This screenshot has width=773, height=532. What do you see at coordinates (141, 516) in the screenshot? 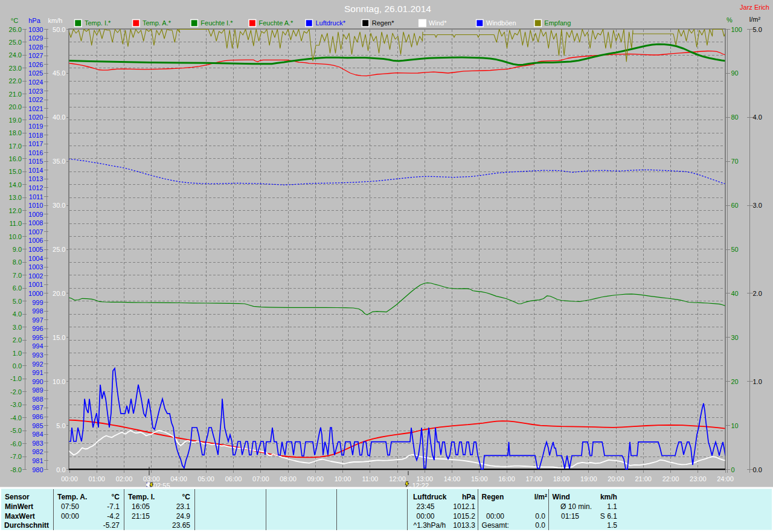
I see `svg-text: 21:15` at bounding box center [141, 516].